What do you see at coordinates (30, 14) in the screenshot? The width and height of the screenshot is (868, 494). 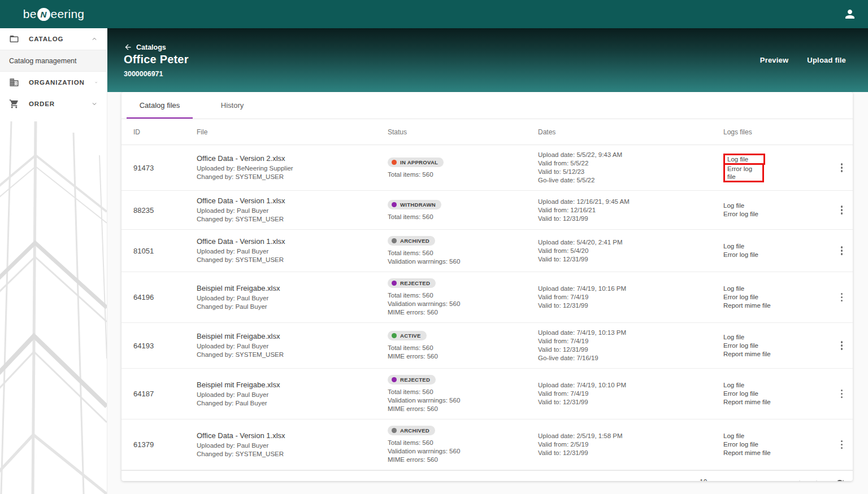 I see `brand-logo-prefix: be` at bounding box center [30, 14].